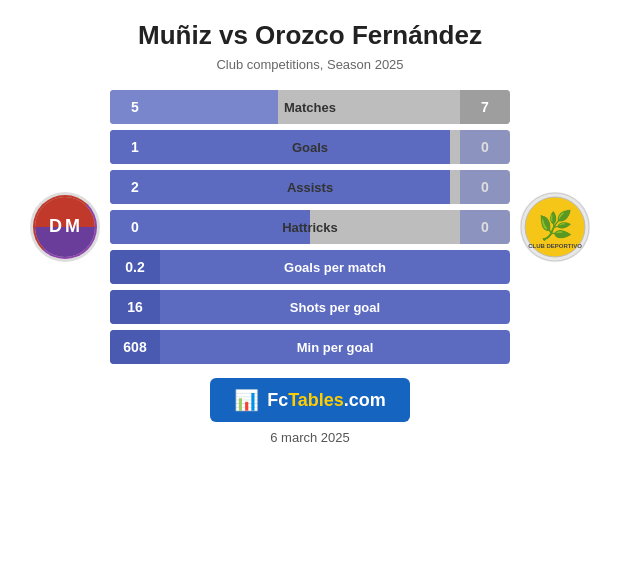 The height and width of the screenshot is (580, 620). Describe the element at coordinates (310, 108) in the screenshot. I see `matches-label: Matches` at that location.